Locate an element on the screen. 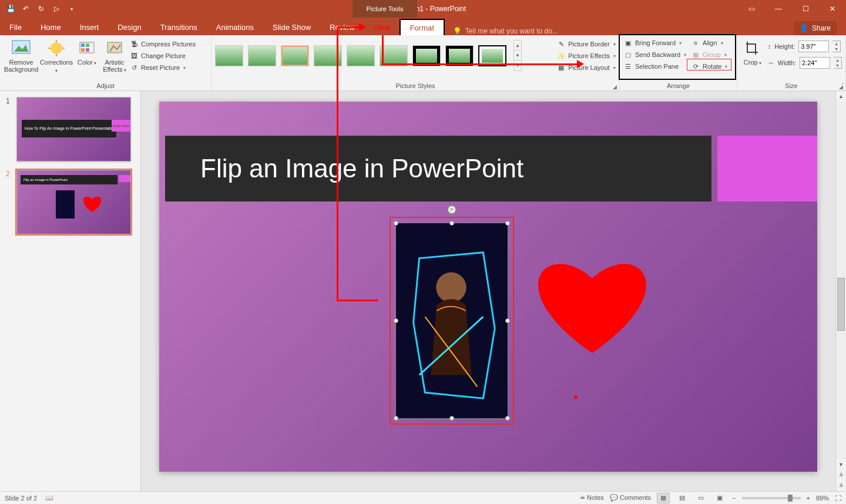 This screenshot has width=846, height=504. send-backward-button: ▢Send Backward▾ is located at coordinates (654, 55).